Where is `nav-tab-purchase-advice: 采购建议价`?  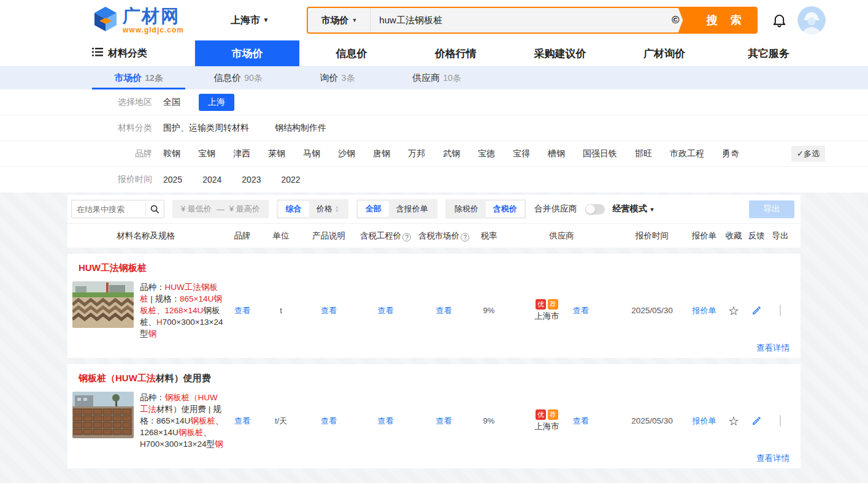 nav-tab-purchase-advice: 采购建议价 is located at coordinates (560, 53).